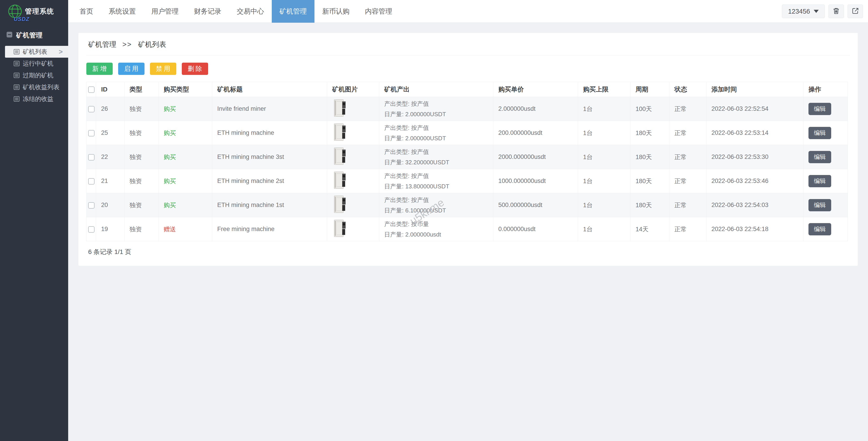  Describe the element at coordinates (803, 11) in the screenshot. I see `user-dropdown: 123456` at that location.